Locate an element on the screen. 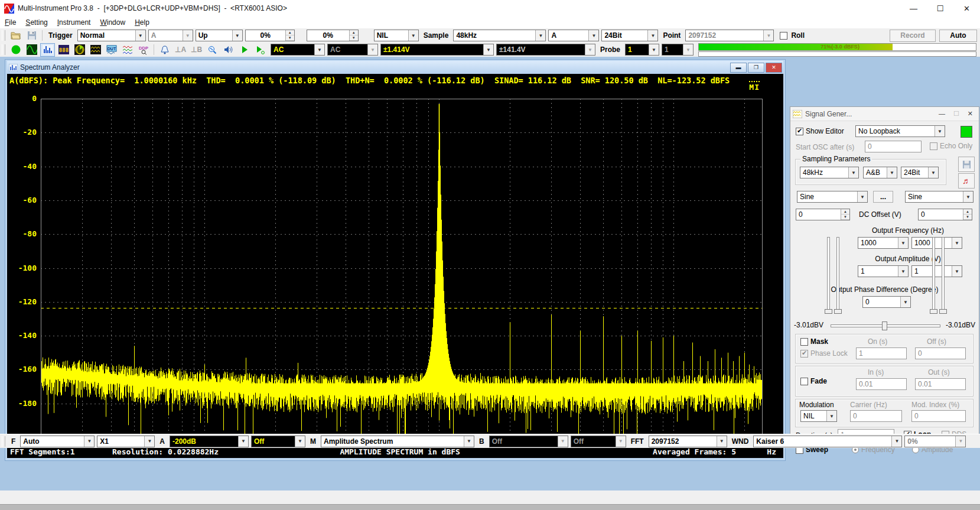  sample-channel-select: A▼ is located at coordinates (574, 35).